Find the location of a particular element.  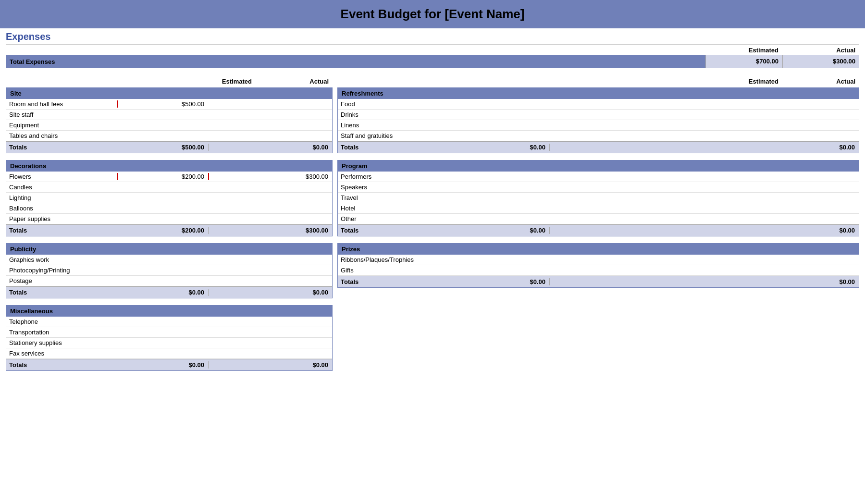

total-label-cell: Total Expenses is located at coordinates (356, 61).